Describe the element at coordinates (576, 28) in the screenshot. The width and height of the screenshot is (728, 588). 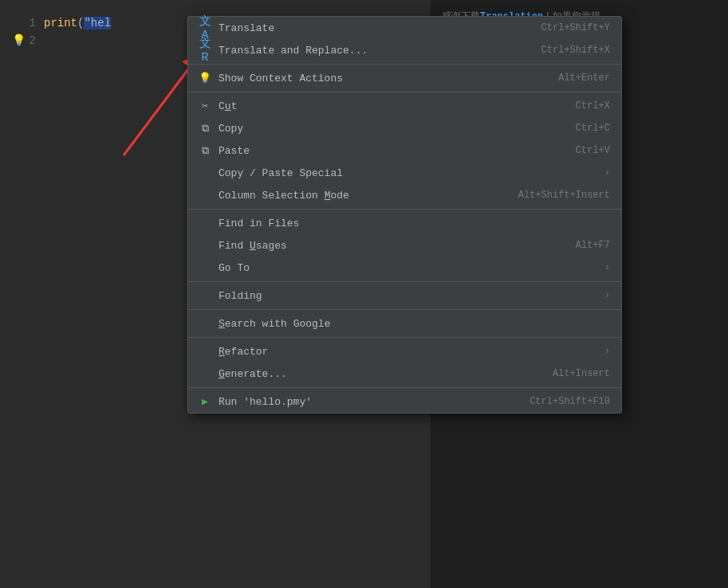
I see `menu-right-translate: Ctrl+Shift+Y` at that location.